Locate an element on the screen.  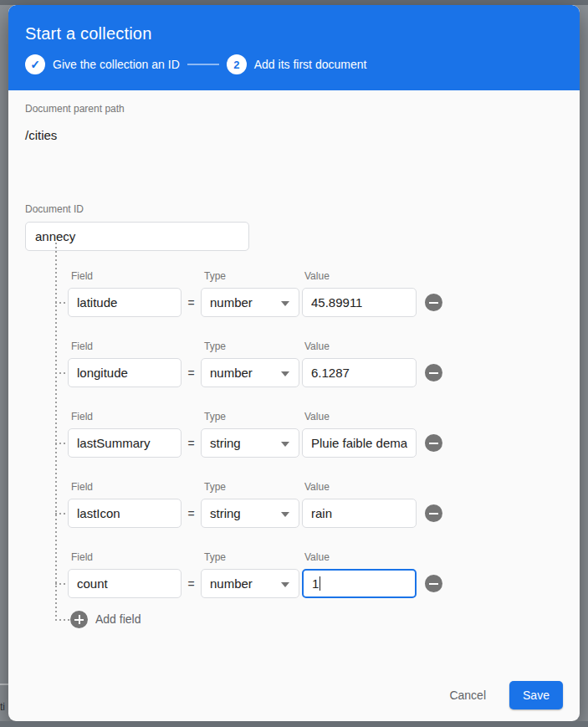
parent-path-label: Document parent path is located at coordinates (294, 102).